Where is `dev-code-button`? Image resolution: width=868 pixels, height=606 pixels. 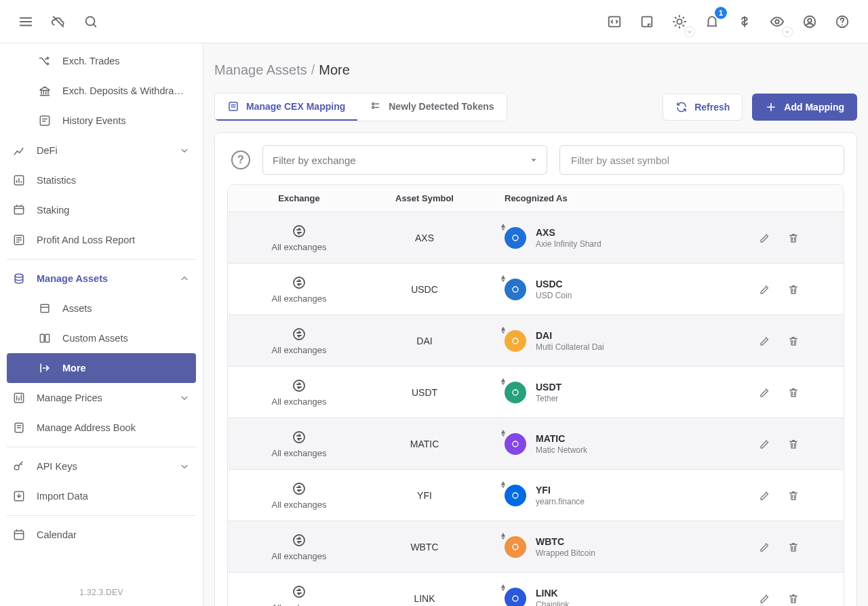 dev-code-button is located at coordinates (614, 22).